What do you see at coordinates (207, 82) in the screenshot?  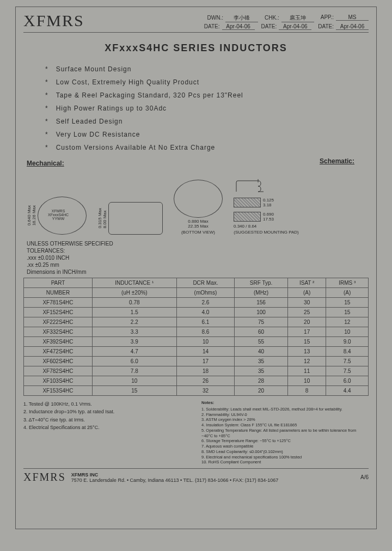 I see `feature-item: Low Cost, Extremely High Quality Product` at bounding box center [207, 82].